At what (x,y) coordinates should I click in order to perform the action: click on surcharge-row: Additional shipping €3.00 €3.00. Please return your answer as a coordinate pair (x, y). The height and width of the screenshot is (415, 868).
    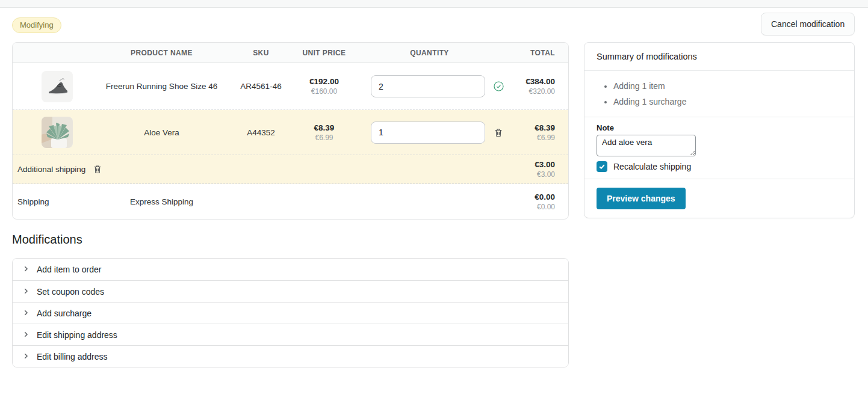
    Looking at the image, I should click on (290, 170).